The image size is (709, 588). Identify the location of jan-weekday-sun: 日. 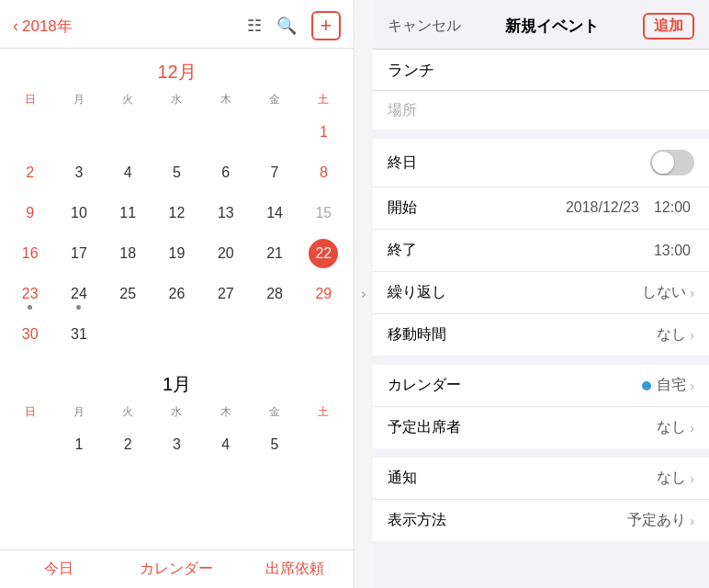
(29, 412).